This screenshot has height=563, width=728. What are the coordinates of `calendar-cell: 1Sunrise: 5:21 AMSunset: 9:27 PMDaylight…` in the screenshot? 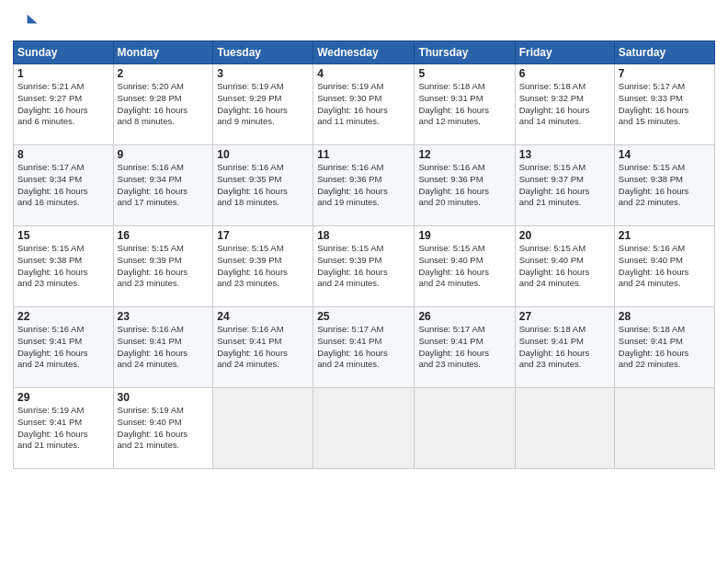 It's located at (64, 105).